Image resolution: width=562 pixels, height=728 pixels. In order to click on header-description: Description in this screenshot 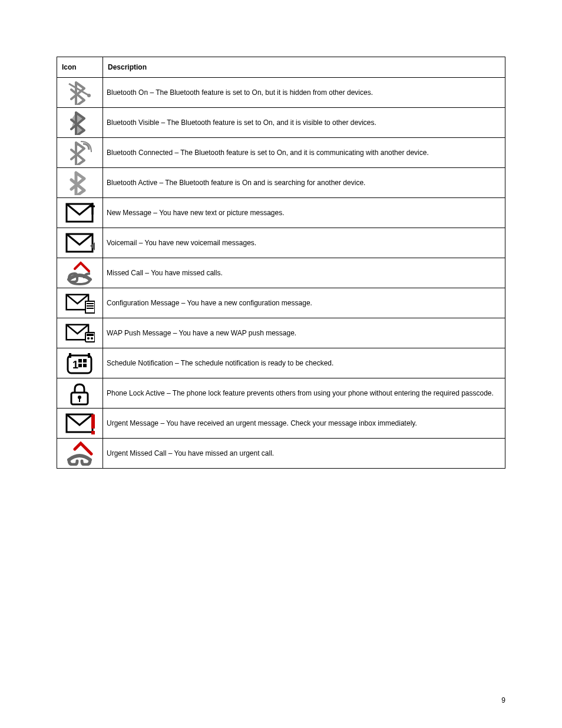, I will do `click(304, 67)`.